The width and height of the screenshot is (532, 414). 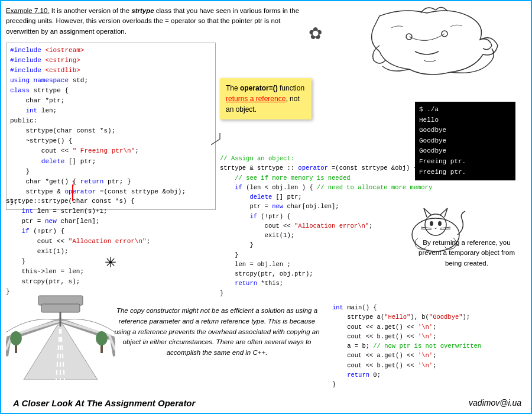 I want to click on reference-note: By returning a reference, you prevent a …, so click(x=467, y=253).